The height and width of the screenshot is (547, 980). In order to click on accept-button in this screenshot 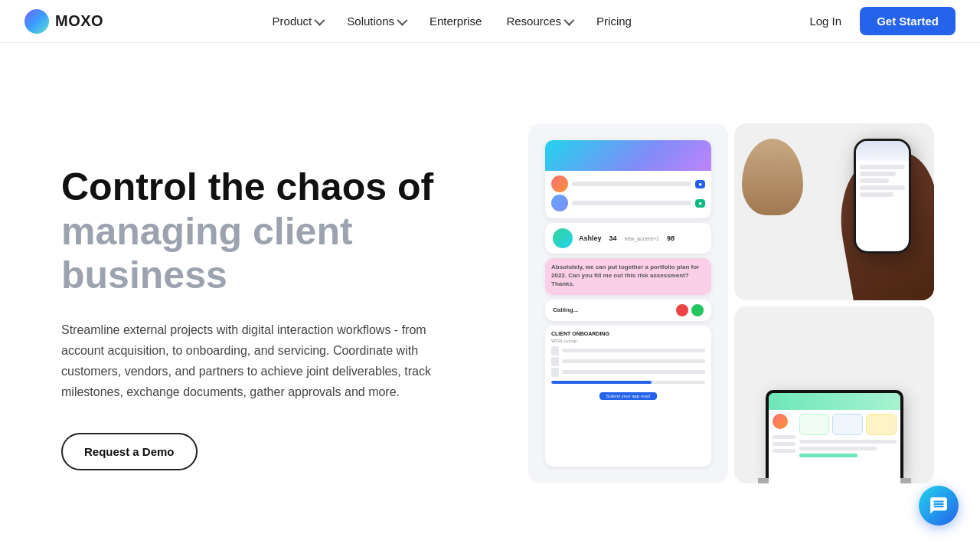, I will do `click(697, 310)`.